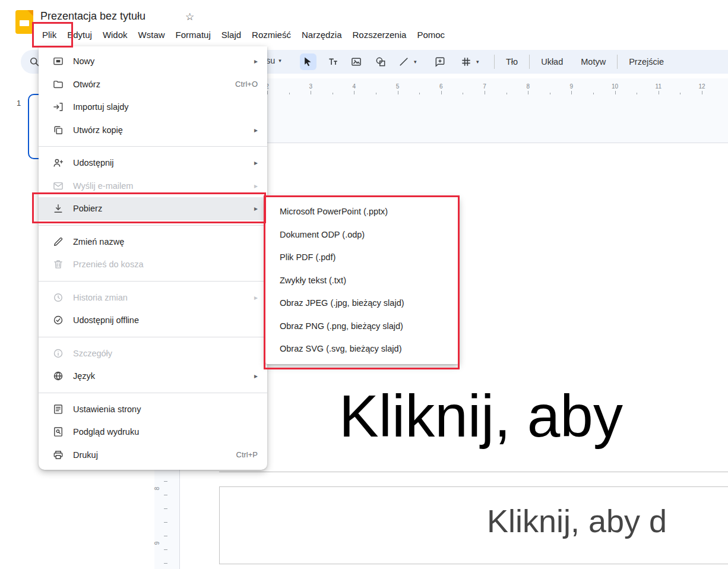  Describe the element at coordinates (151, 455) in the screenshot. I see `menu-item-label: Drukuj` at that location.